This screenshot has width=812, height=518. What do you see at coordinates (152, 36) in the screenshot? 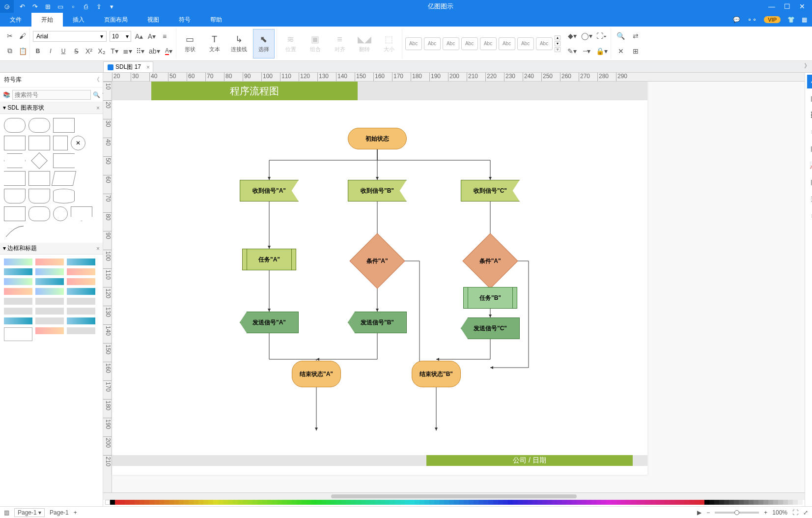
I see `shrink-font-icon: A▾` at bounding box center [152, 36].